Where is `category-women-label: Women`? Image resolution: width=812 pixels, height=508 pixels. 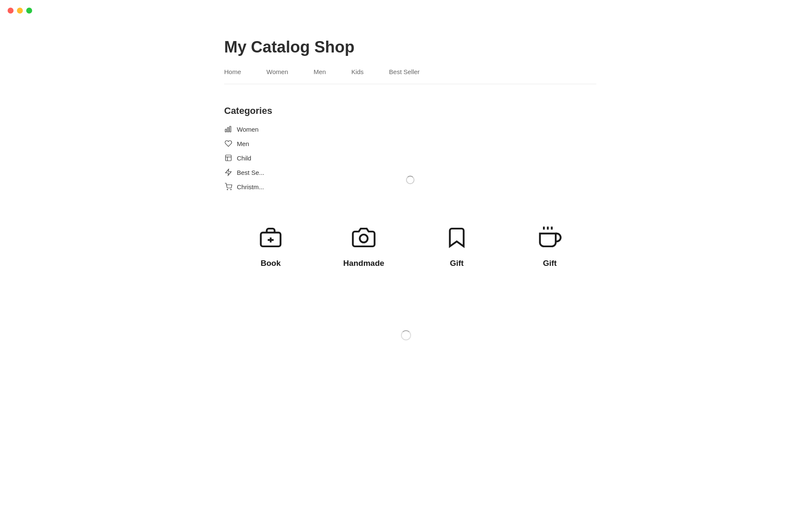
category-women-label: Women is located at coordinates (248, 130).